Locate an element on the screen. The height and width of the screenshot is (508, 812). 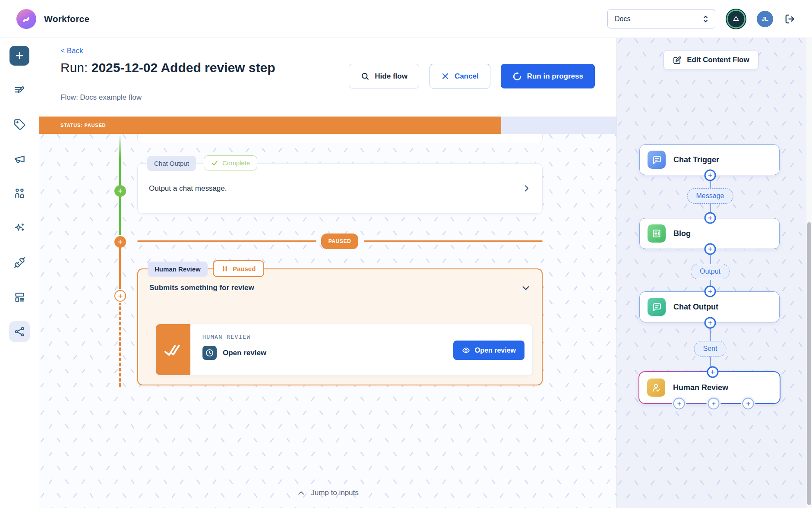
jump-to-inputs: Jump to inputs is located at coordinates (328, 493).